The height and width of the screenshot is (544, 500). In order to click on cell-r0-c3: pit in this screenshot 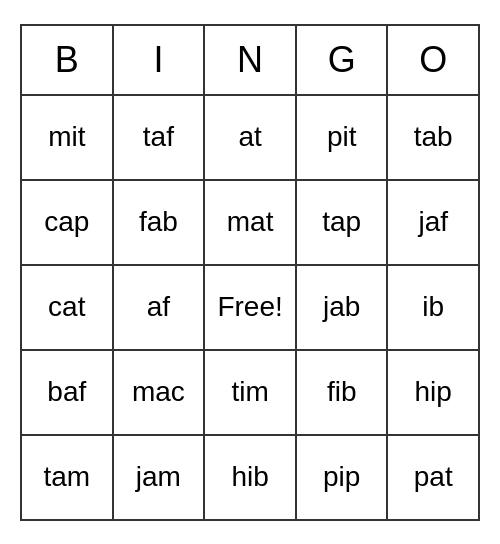, I will do `click(342, 138)`.